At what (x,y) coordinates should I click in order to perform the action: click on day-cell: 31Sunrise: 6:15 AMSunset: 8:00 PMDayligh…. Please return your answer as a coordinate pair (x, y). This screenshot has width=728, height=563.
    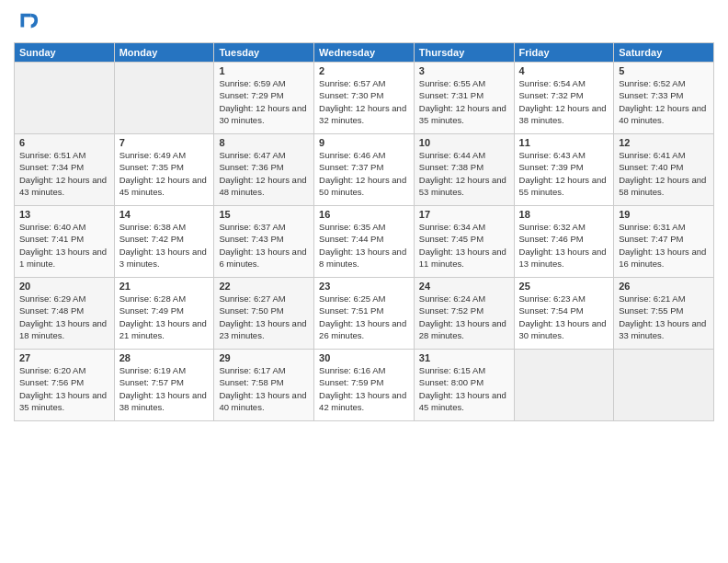
    Looking at the image, I should click on (463, 385).